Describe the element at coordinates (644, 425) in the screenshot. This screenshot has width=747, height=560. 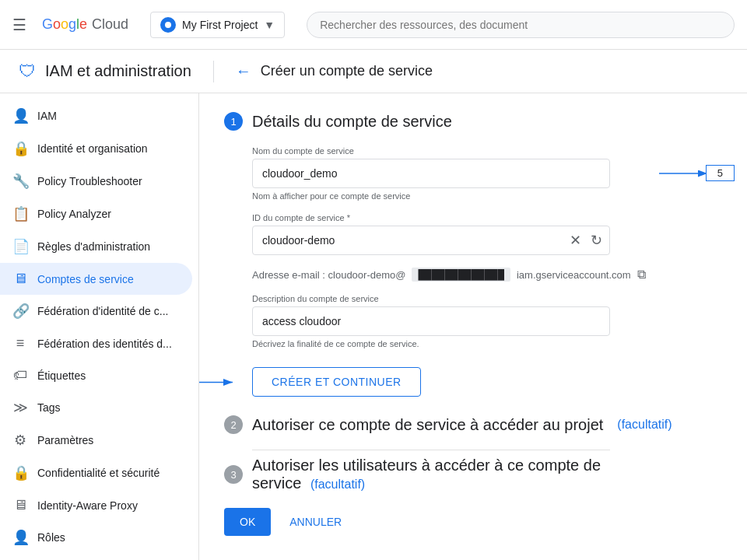
I see `step2-subtitle: (facultatif)` at that location.